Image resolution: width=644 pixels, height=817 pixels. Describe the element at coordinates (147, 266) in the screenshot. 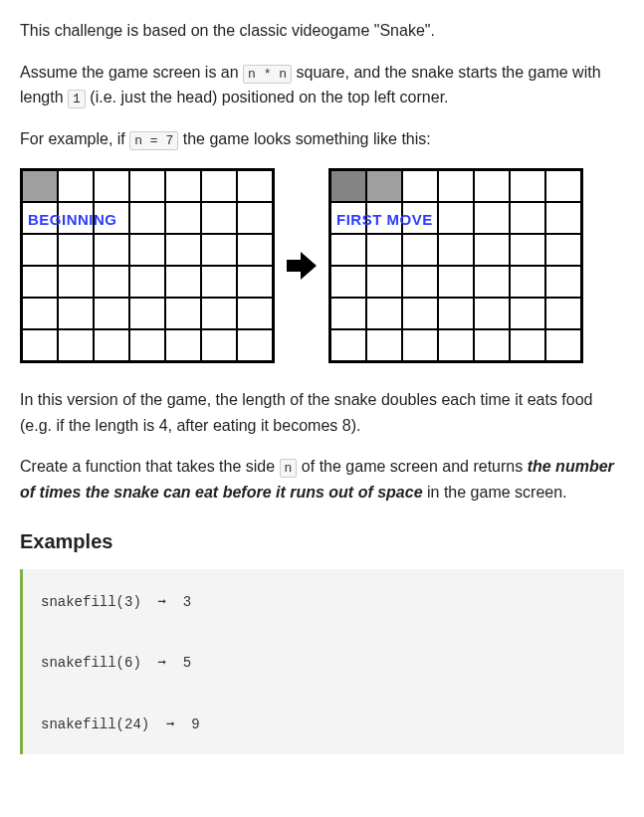

I see `board-beginning: BEGINNING` at that location.